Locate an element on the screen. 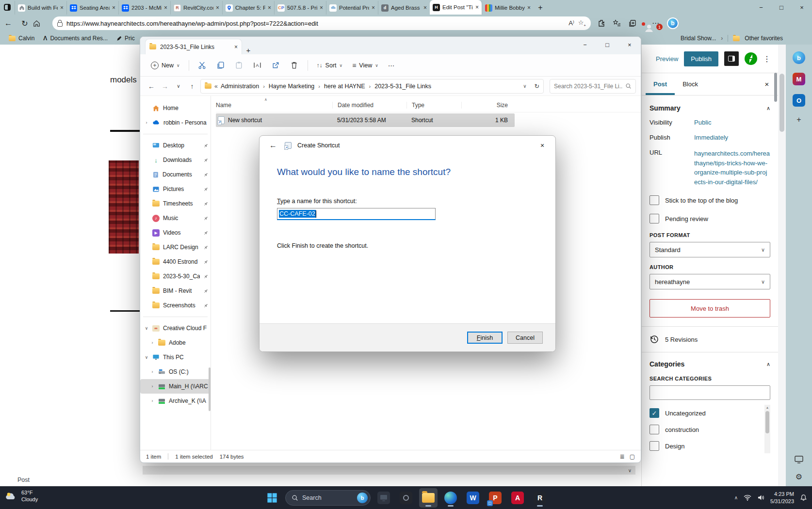 The height and width of the screenshot is (509, 812). explorer-search-box: Search 2023-5-31_File Li... is located at coordinates (593, 86).